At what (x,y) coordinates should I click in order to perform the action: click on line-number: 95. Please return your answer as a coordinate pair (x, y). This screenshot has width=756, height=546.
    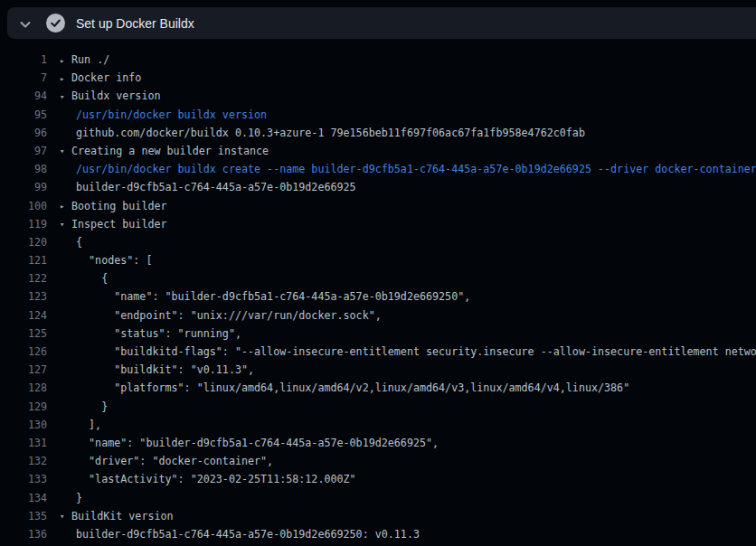
    Looking at the image, I should click on (24, 115).